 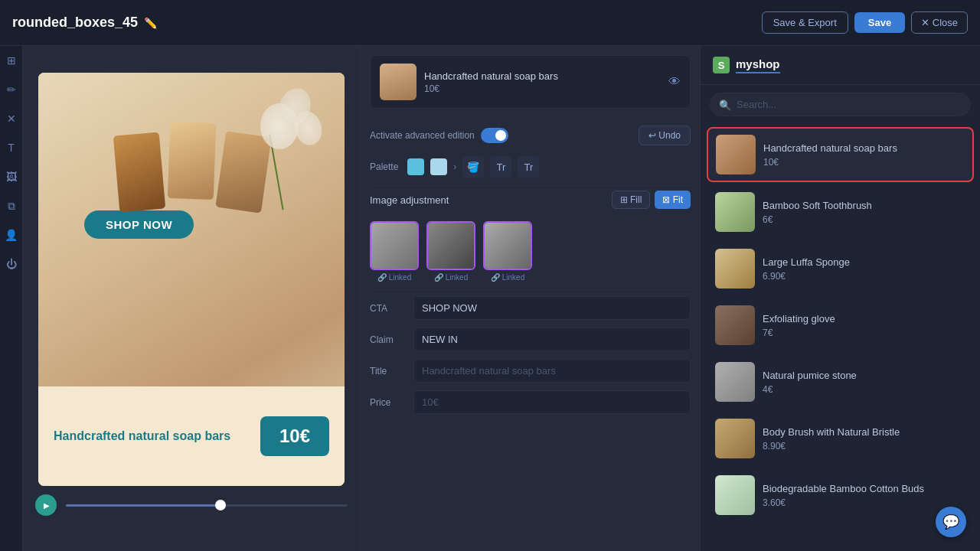 I want to click on left-sidebar: ⊞ ✏ ✕ T 🖼 ⧉ 👤 ⏻, so click(x=11, y=298).